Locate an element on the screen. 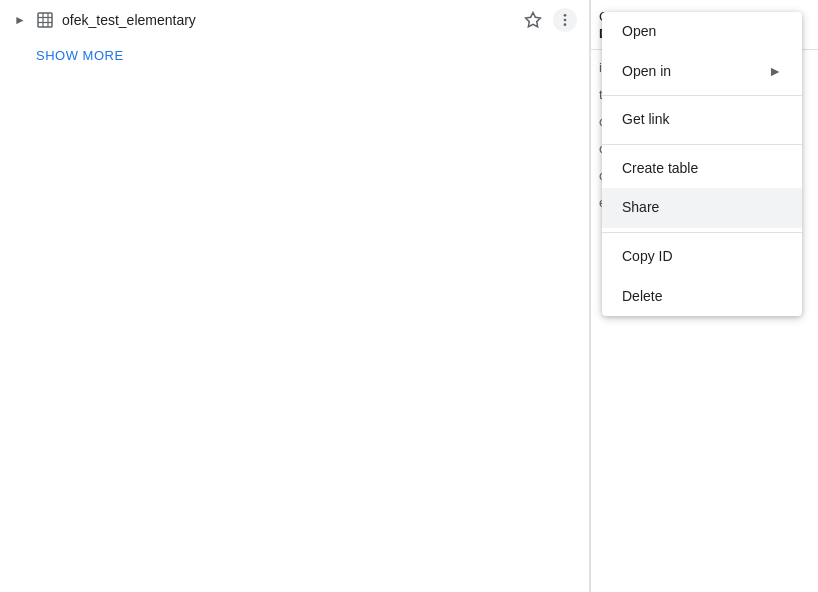  menu-item-share-label: Share is located at coordinates (640, 208).